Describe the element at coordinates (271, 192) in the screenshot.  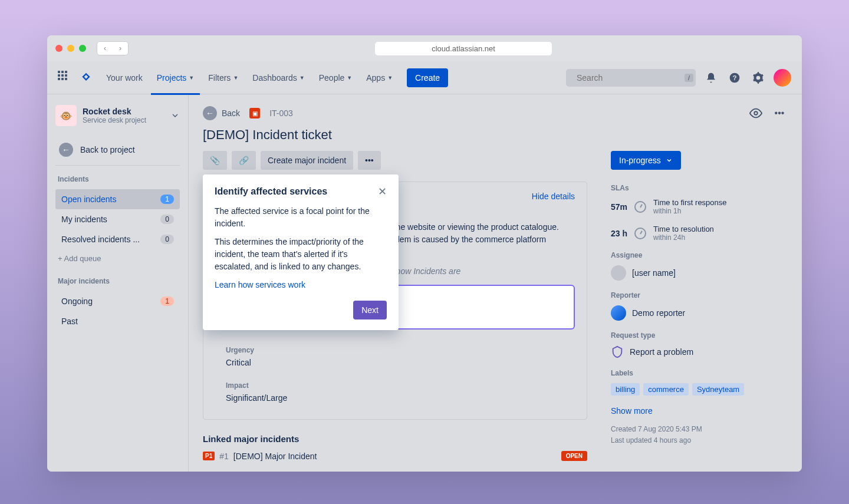
I see `popover-title: Identify affected services` at that location.